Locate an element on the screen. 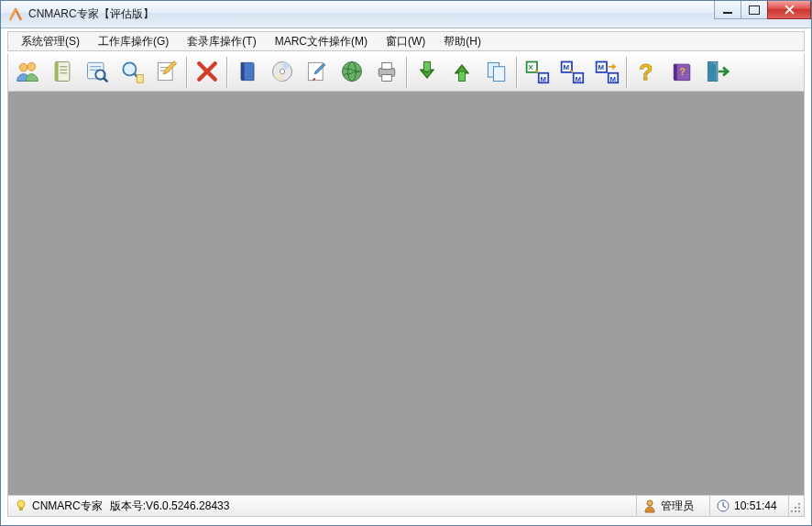  users-button is located at coordinates (27, 72).